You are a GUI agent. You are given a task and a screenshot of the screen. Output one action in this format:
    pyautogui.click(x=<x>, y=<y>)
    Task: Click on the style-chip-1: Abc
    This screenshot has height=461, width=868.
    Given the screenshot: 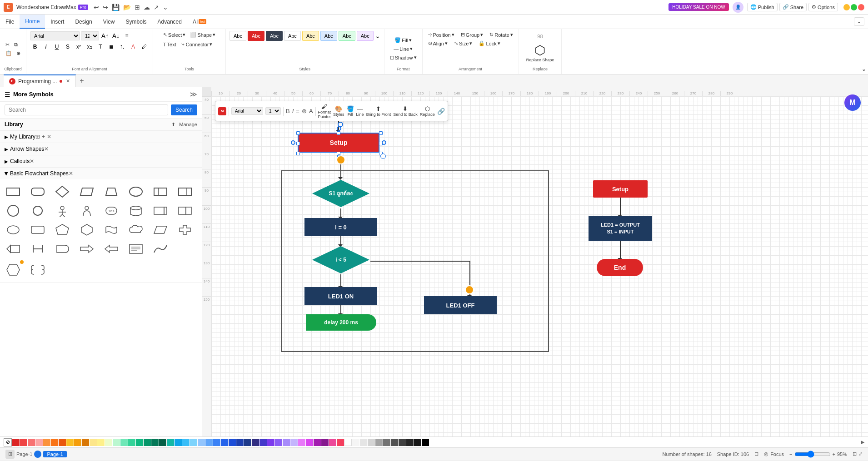 What is the action you would take?
    pyautogui.click(x=238, y=36)
    